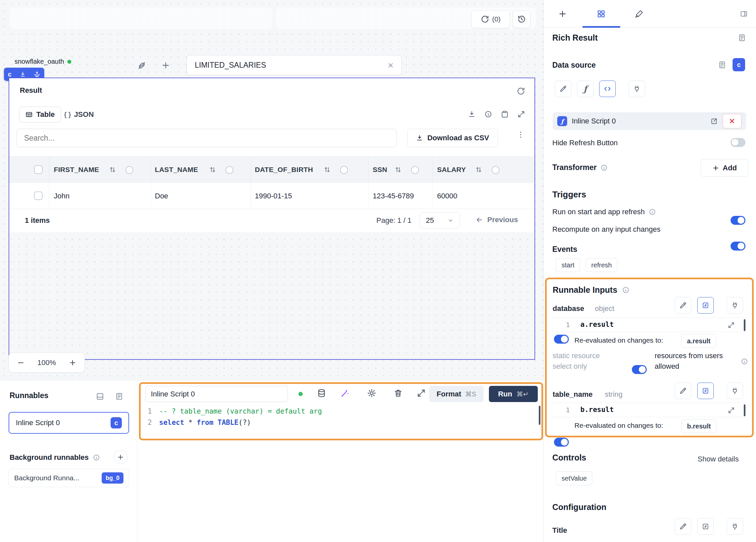  Describe the element at coordinates (69, 478) in the screenshot. I see `background-runnable-item: Background Runna... bg_0` at that location.